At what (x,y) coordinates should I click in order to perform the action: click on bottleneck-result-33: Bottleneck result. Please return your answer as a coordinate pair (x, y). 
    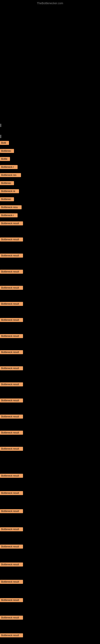
    Looking at the image, I should click on (11, 618).